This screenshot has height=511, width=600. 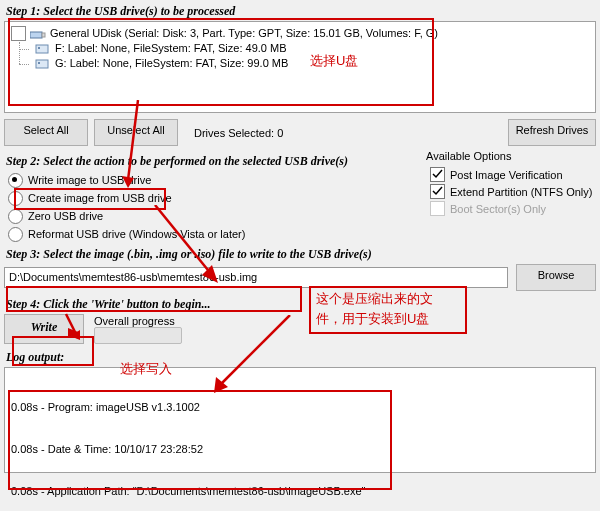 What do you see at coordinates (217, 198) in the screenshot?
I see `radio-create-image: Create image from USB drive` at bounding box center [217, 198].